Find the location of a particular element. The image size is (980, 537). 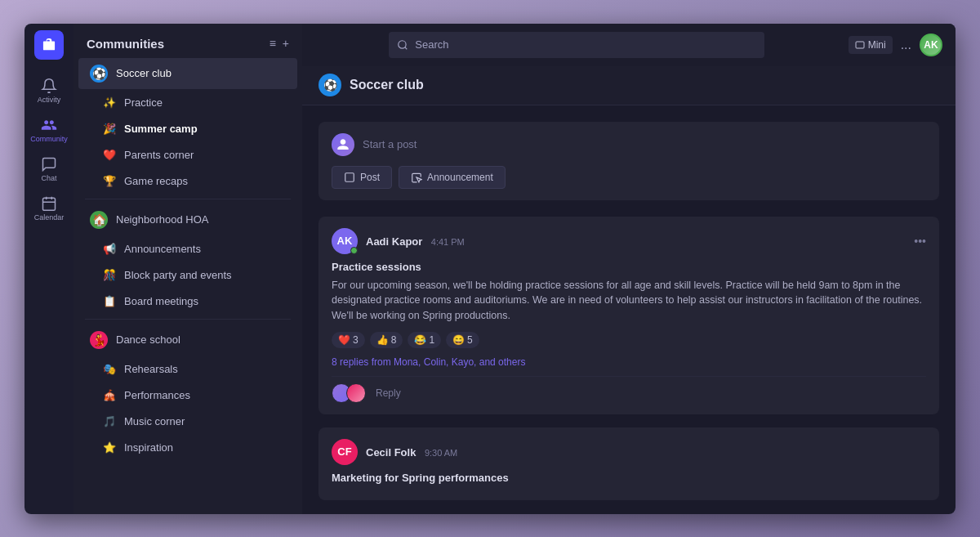

mini-button: Mini is located at coordinates (871, 45).